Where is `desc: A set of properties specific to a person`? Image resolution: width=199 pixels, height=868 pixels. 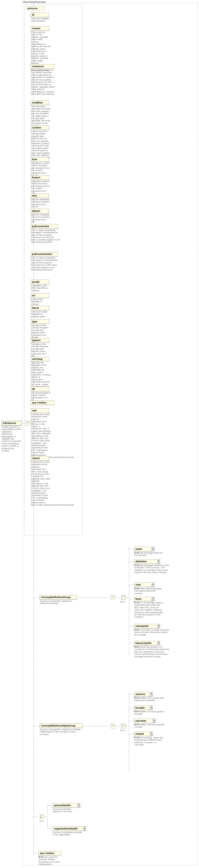 desc: A set of properties specific to a person is located at coordinates (66, 811).